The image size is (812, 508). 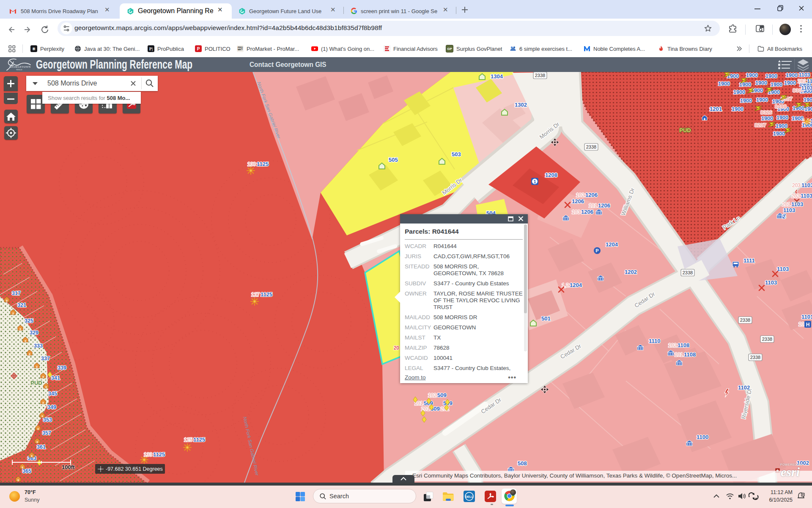 I want to click on svg-text: 130, so click(x=252, y=164).